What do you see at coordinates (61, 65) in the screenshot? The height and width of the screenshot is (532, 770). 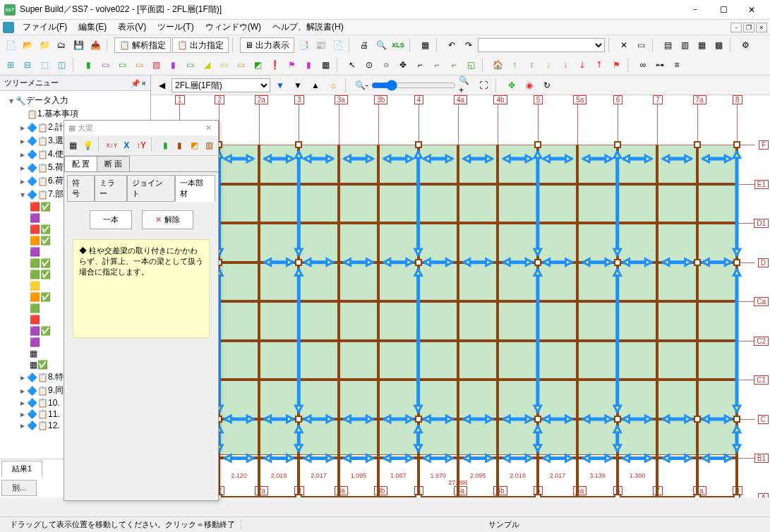 I see `view-persp-icon: ◫` at bounding box center [61, 65].